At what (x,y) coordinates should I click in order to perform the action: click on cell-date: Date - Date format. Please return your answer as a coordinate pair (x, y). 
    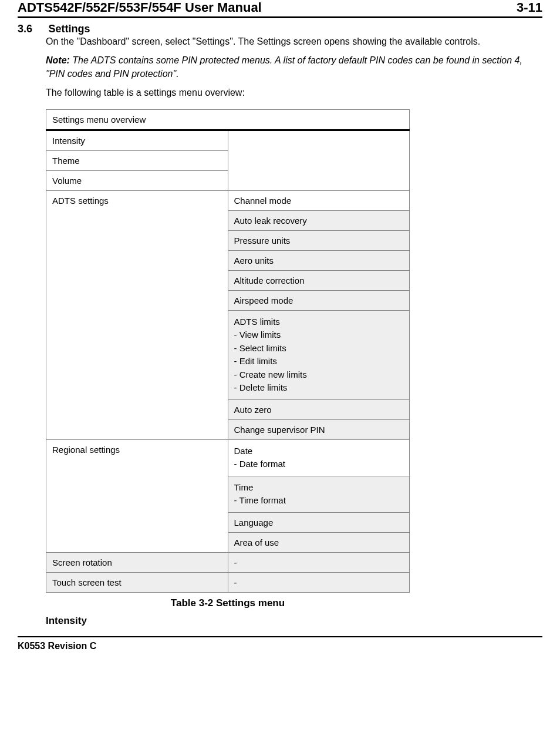
    Looking at the image, I should click on (319, 458).